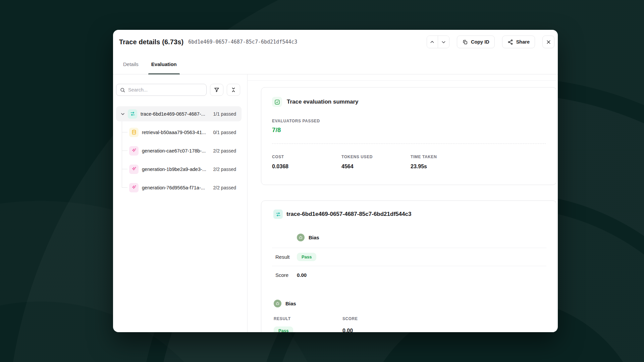  What do you see at coordinates (409, 121) in the screenshot?
I see `evaluators-passed-label: EVALUATORS PASSED` at bounding box center [409, 121].